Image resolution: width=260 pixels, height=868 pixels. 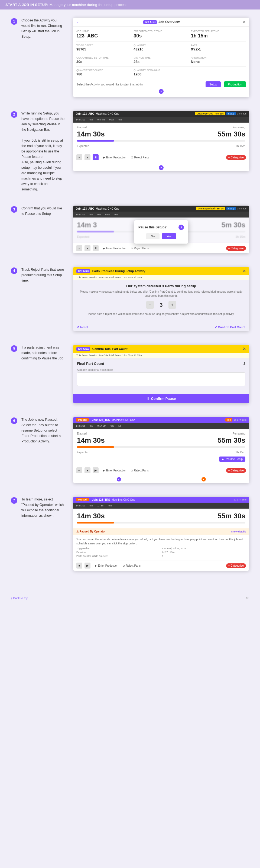 I want to click on tag-idle: Idle, so click(x=229, y=420).